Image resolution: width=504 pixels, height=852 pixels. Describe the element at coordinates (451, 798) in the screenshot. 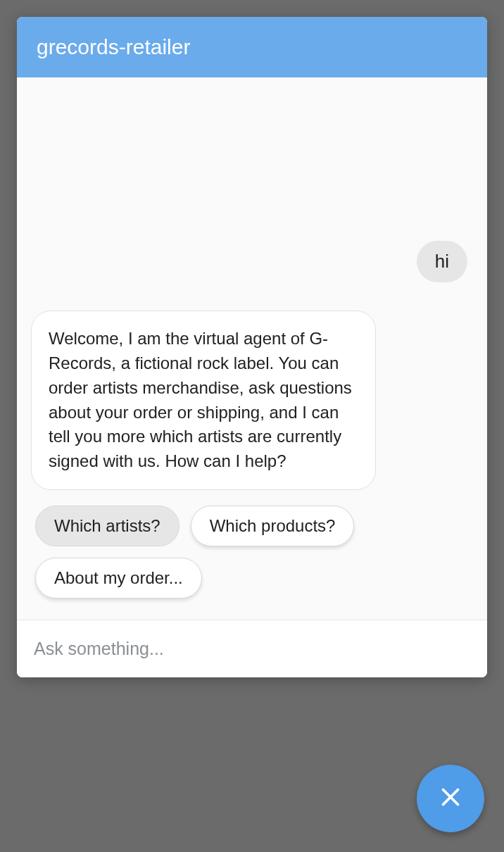

I see `close-chat-button` at that location.